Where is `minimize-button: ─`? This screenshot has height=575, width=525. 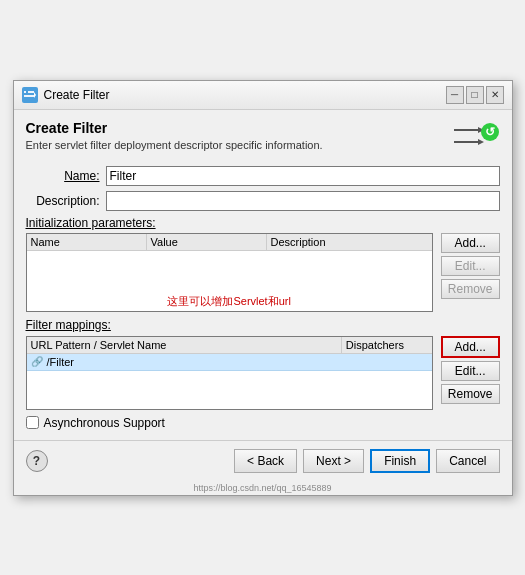 minimize-button: ─ is located at coordinates (455, 95).